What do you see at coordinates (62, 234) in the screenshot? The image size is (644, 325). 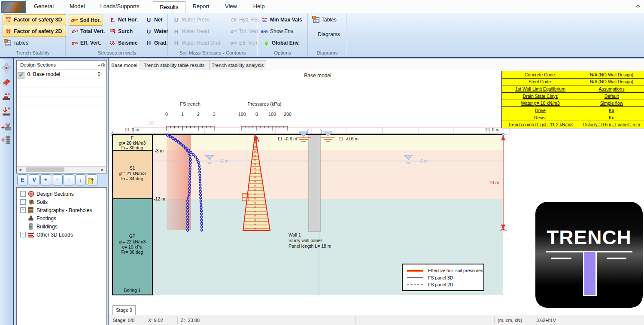 I see `tree-item-other-3d-loads: + Other 3D Loads` at bounding box center [62, 234].